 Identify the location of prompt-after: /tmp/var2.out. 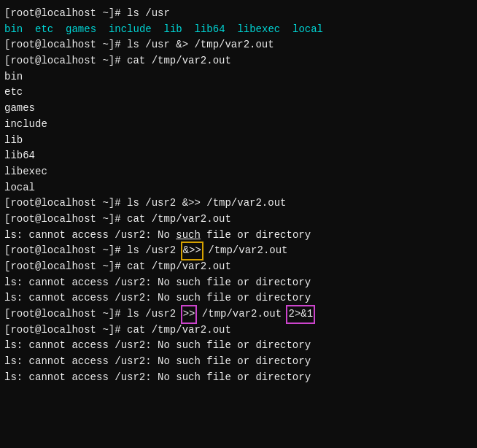
(245, 251).